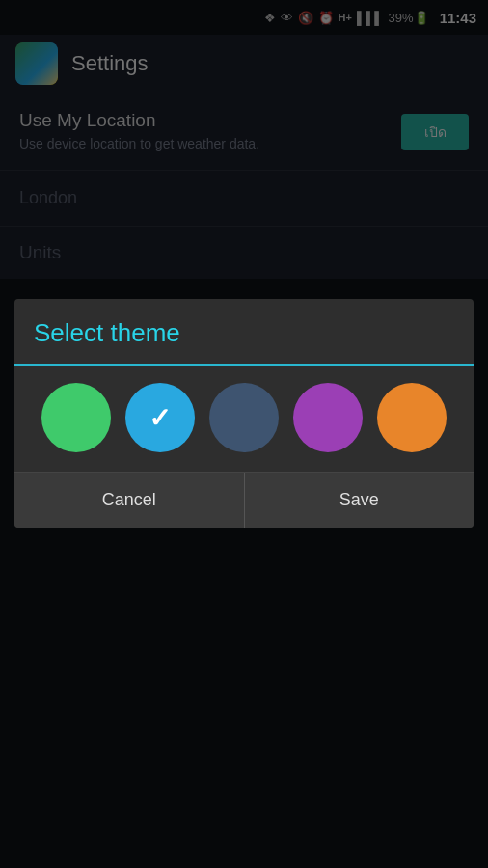 The width and height of the screenshot is (488, 868). What do you see at coordinates (76, 418) in the screenshot?
I see `theme-green-option` at bounding box center [76, 418].